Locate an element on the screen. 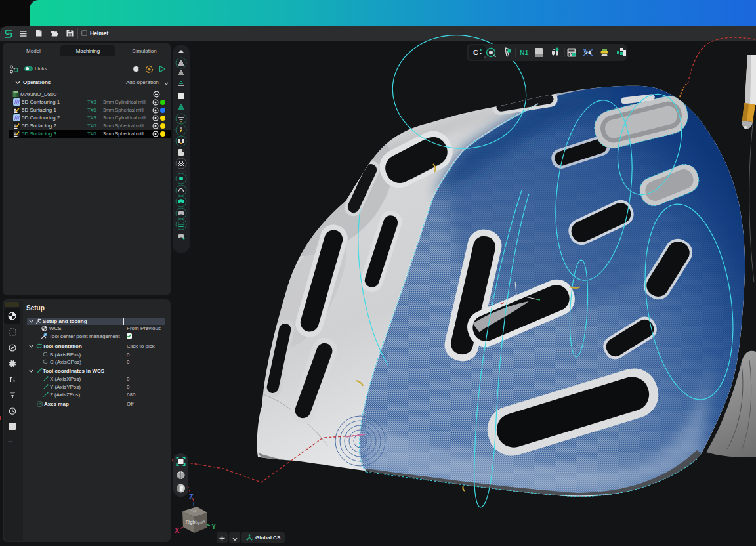 This screenshot has width=756, height=546. svg-text: Right is located at coordinates (191, 522).